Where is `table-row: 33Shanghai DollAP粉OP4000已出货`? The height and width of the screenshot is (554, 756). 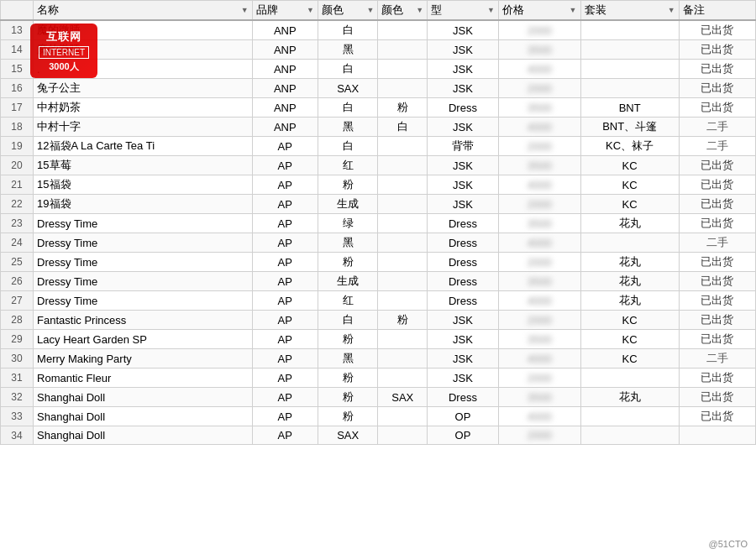
table-row: 33Shanghai DollAP粉OP4000已出货 is located at coordinates (378, 416).